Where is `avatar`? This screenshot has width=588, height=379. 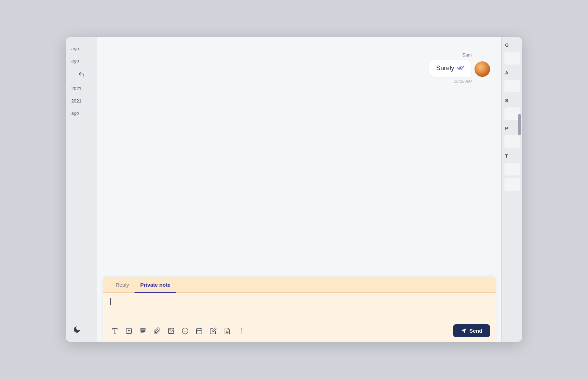
avatar is located at coordinates (482, 69).